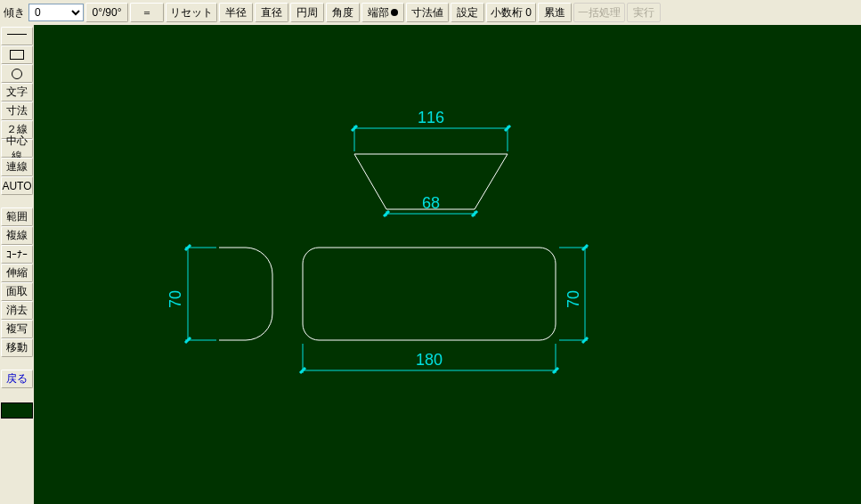  I want to click on circumference-button: 円周, so click(307, 12).